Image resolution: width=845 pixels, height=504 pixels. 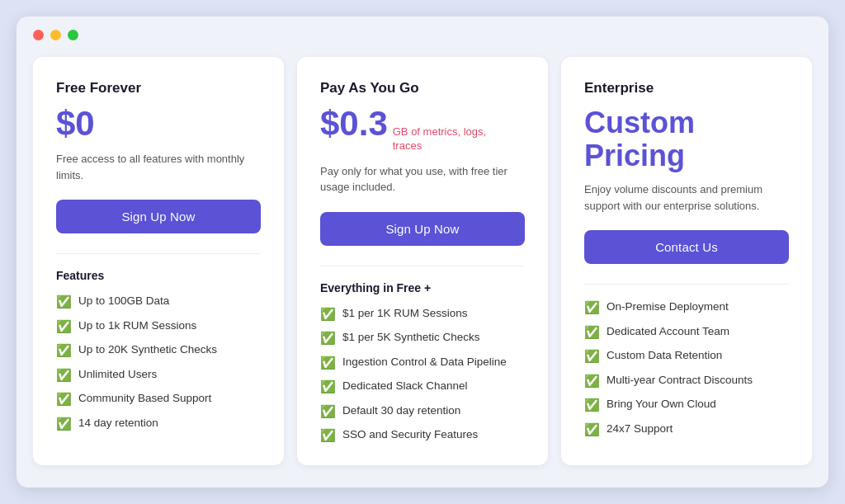 What do you see at coordinates (442, 139) in the screenshot?
I see `price-suffix-payg: GB of metrics, logs, traces` at bounding box center [442, 139].